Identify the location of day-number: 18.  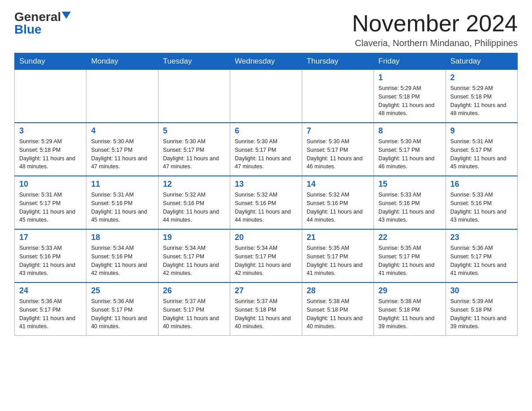
(122, 237).